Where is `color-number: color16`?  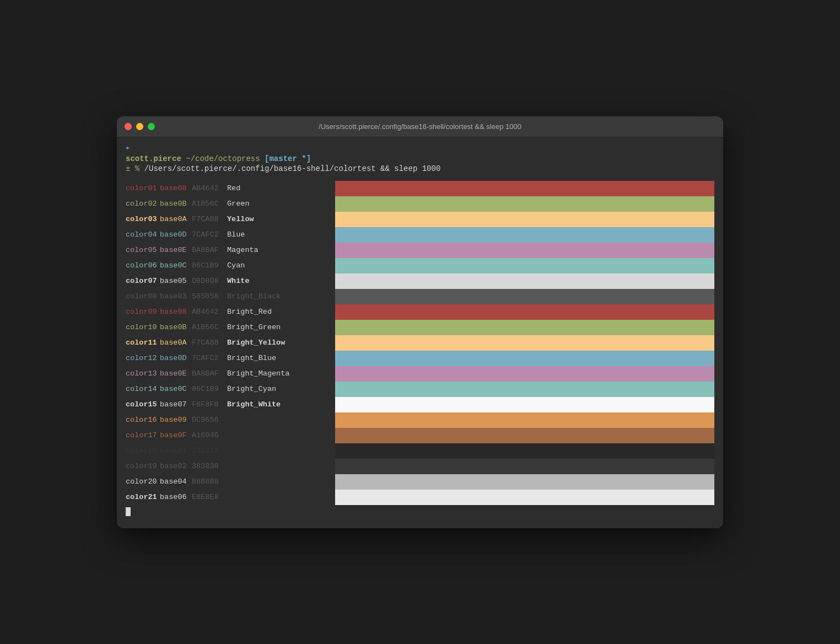 color-number: color16 is located at coordinates (143, 420).